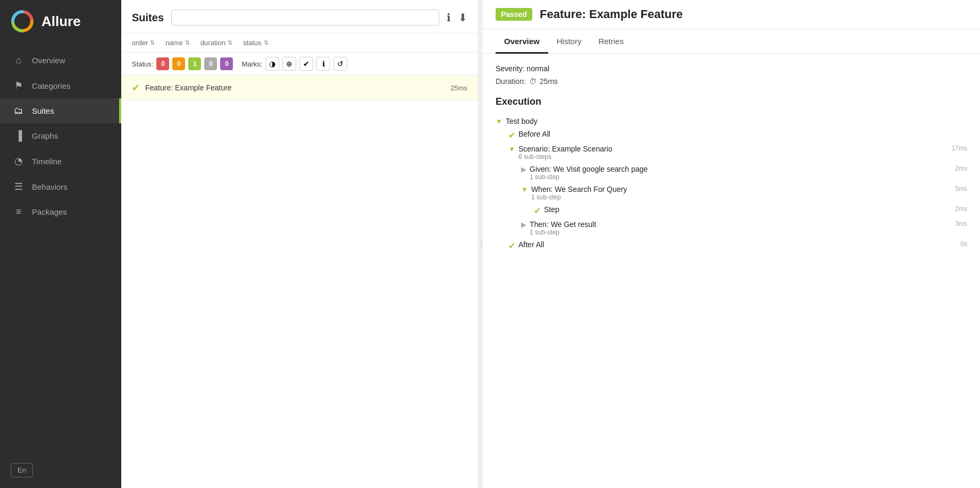  I want to click on status-badge-orange: 0, so click(179, 64).